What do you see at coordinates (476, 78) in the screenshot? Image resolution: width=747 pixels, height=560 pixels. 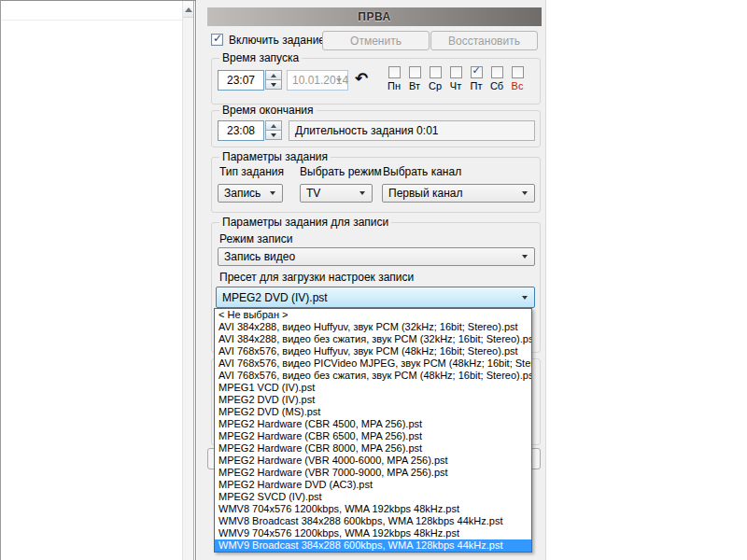 I see `weekday-column: ✓Пт` at bounding box center [476, 78].